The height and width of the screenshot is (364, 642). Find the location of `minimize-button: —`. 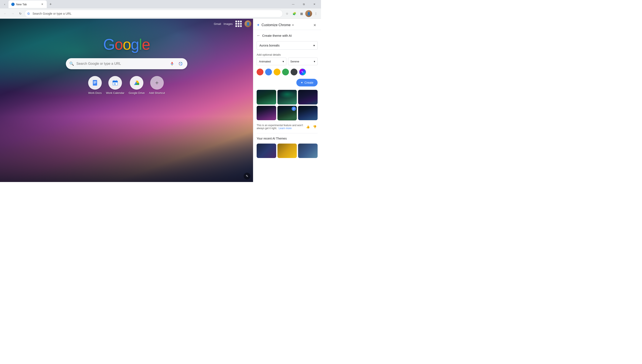

minimize-button: — is located at coordinates (293, 4).